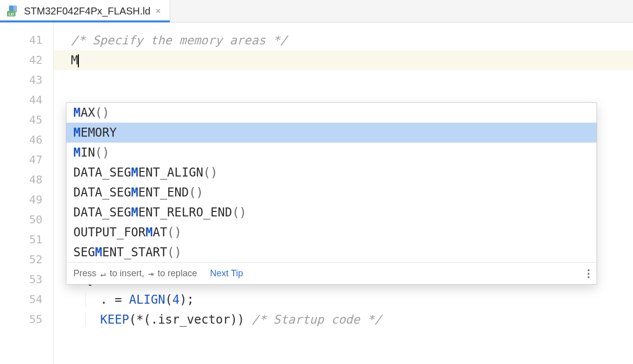  I want to click on code-line: . = ALIGN(4);, so click(343, 300).